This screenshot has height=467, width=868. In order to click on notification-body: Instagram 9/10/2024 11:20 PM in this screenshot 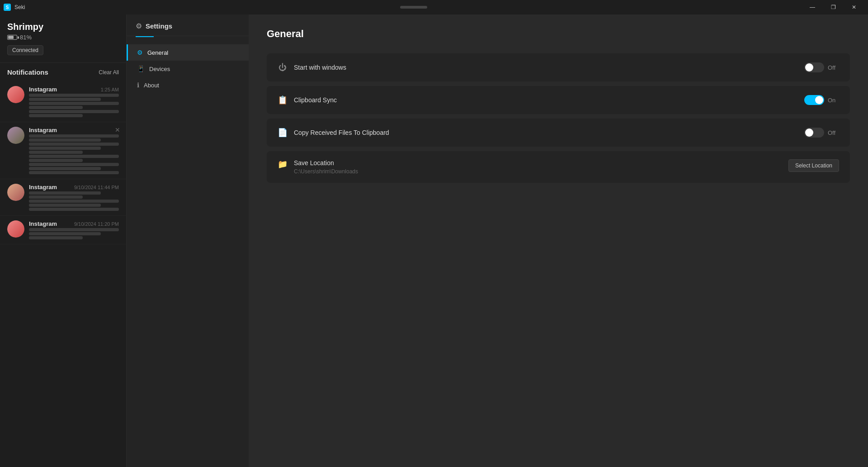, I will do `click(74, 230)`.